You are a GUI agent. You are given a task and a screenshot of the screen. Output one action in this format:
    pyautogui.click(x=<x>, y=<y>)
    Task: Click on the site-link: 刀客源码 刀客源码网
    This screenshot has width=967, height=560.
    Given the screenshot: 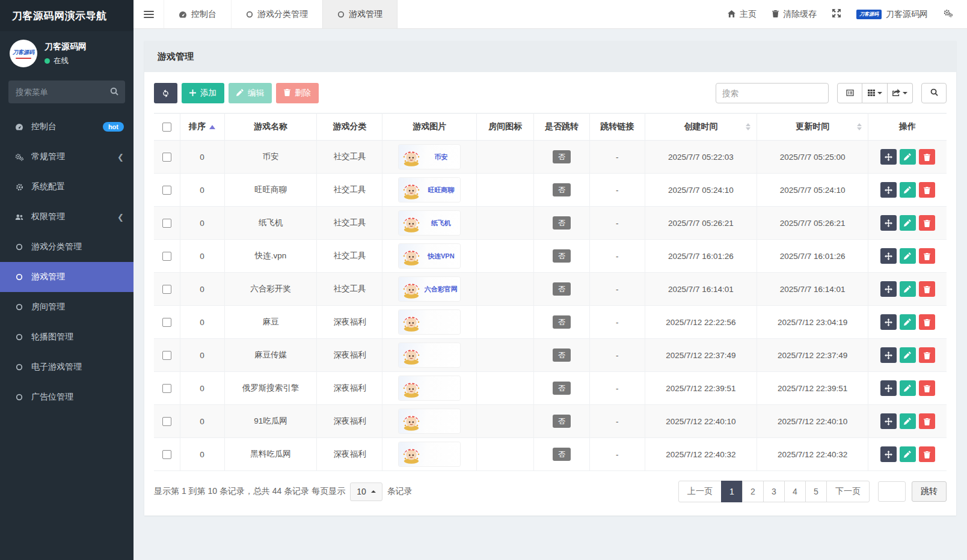 What is the action you would take?
    pyautogui.click(x=892, y=14)
    